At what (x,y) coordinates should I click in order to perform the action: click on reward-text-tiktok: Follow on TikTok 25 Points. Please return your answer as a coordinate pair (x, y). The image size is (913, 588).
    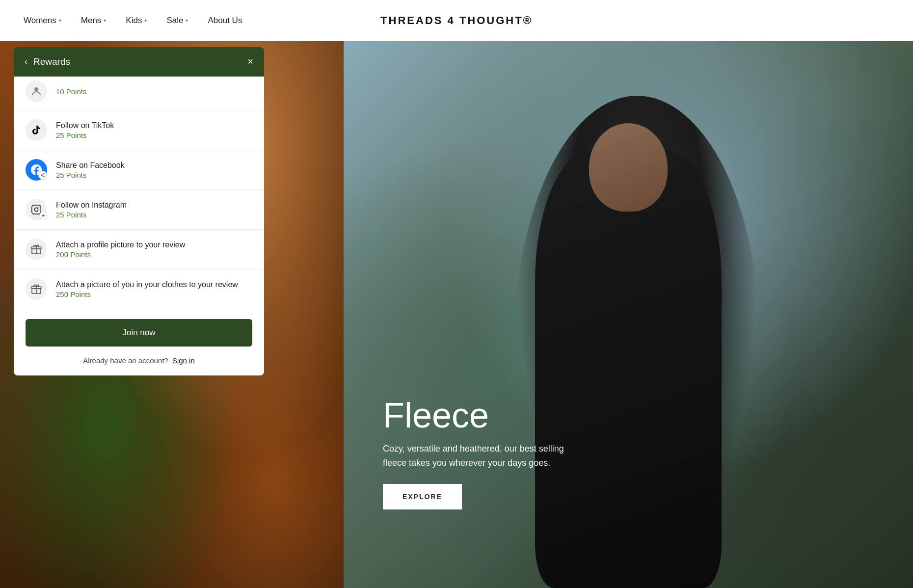
    Looking at the image, I should click on (85, 131).